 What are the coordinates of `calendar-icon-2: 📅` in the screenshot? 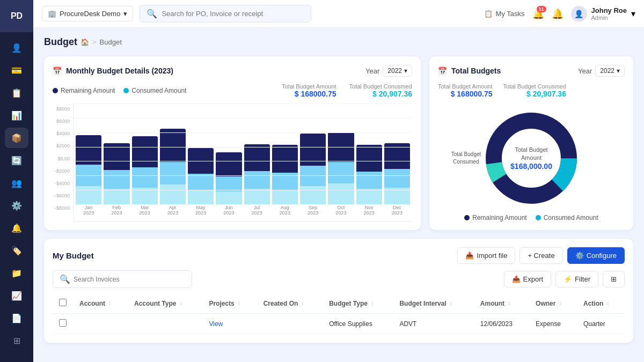 It's located at (442, 71).